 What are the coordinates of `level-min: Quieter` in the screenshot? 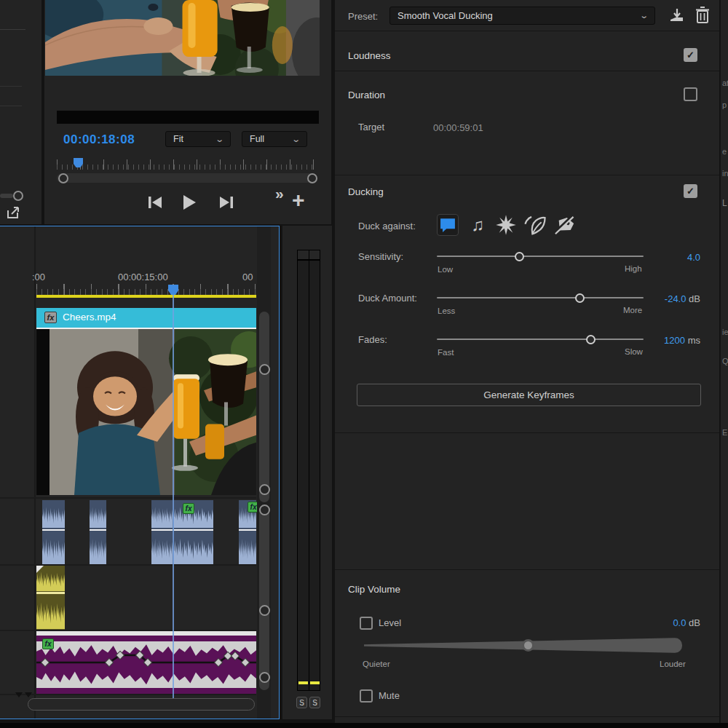 It's located at (376, 664).